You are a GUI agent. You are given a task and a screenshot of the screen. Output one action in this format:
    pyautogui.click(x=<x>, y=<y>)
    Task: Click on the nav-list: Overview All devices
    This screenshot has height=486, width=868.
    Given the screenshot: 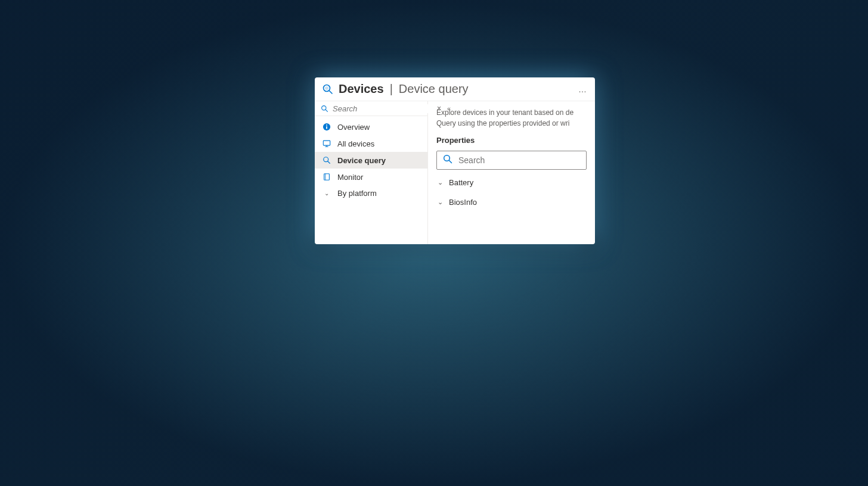 What is the action you would take?
    pyautogui.click(x=371, y=158)
    